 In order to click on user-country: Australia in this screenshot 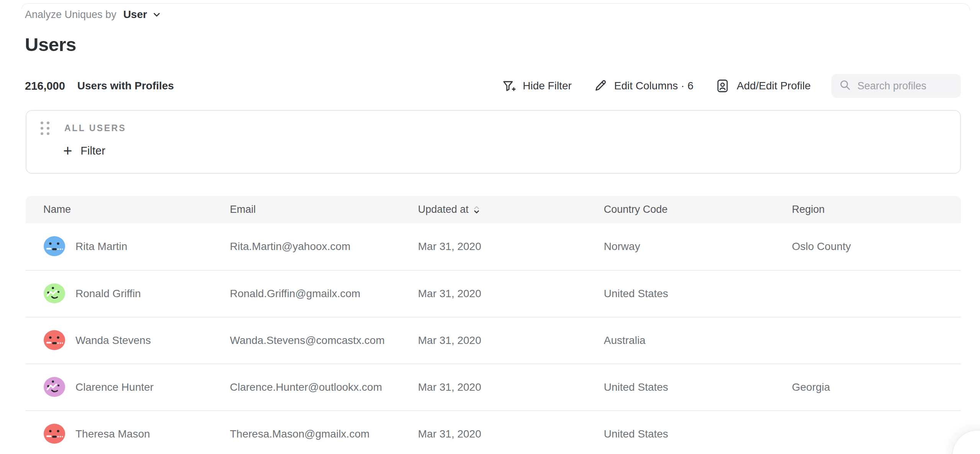, I will do `click(698, 340)`.